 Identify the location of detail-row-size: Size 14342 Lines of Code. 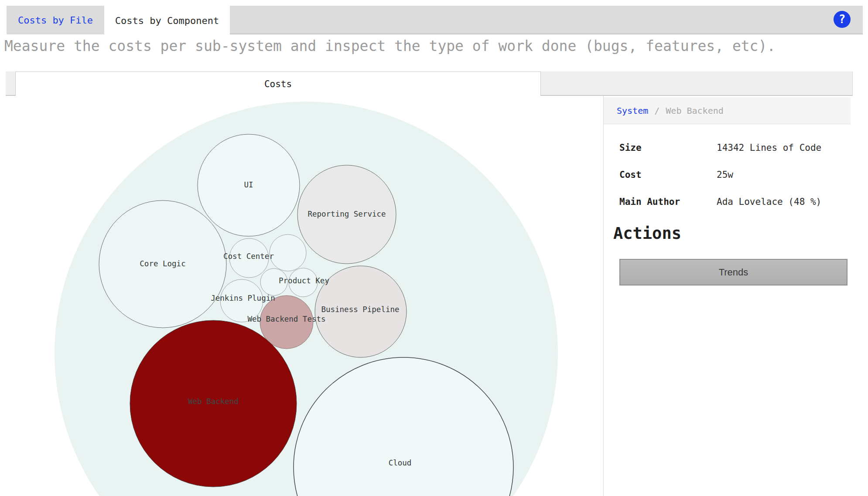
(737, 149).